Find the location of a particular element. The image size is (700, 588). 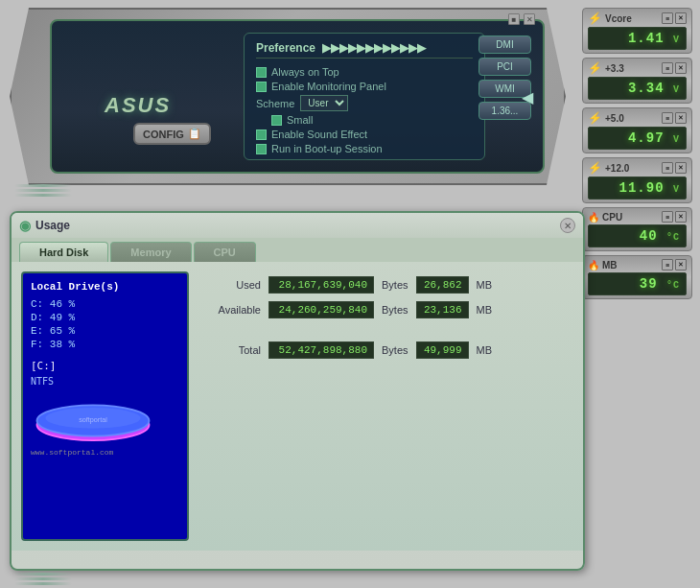

right-panel: ⚡ Vcore ≡ ✕ 1.41 V ⚡ +3.3 ≡ ✕ 3.34 V is located at coordinates (637, 153).